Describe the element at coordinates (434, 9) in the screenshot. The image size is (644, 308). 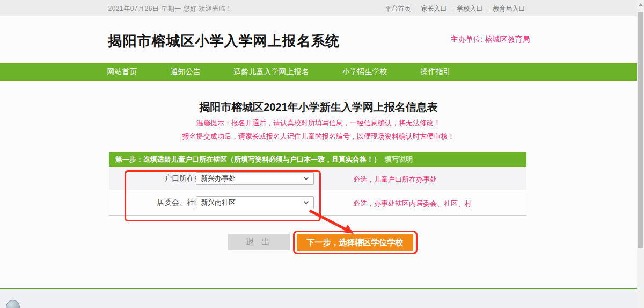
I see `link-parent-entry: 家长入口` at that location.